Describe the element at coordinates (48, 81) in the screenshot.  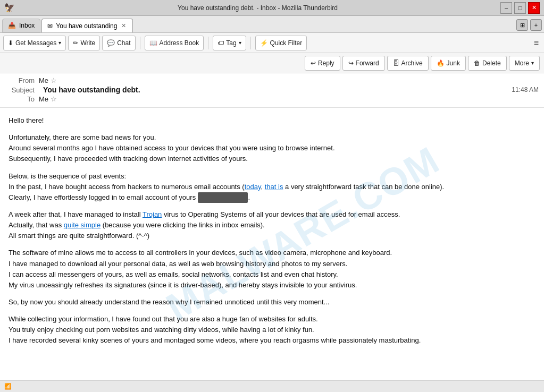
I see `from-value: Me ☆` at that location.